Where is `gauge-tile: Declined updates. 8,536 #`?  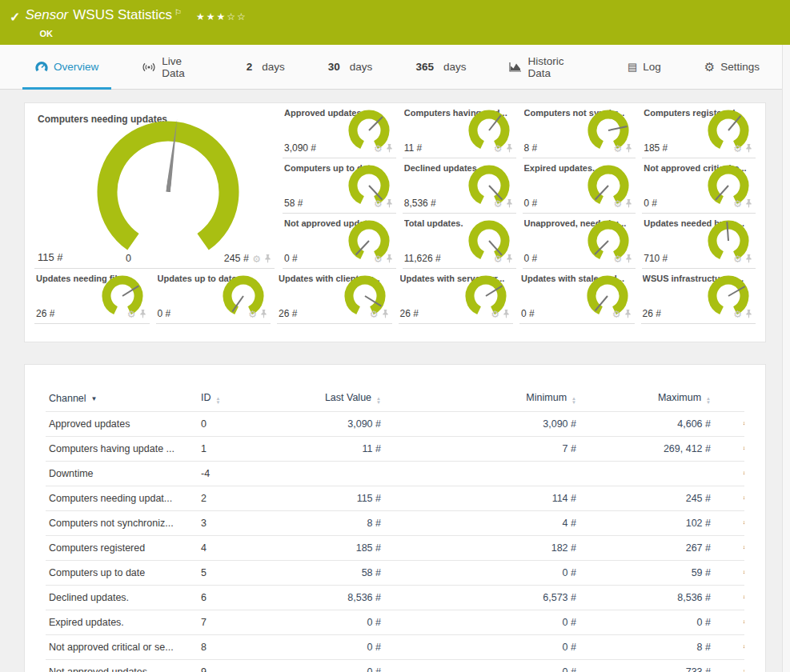
gauge-tile: Declined updates. 8,536 # is located at coordinates (459, 186).